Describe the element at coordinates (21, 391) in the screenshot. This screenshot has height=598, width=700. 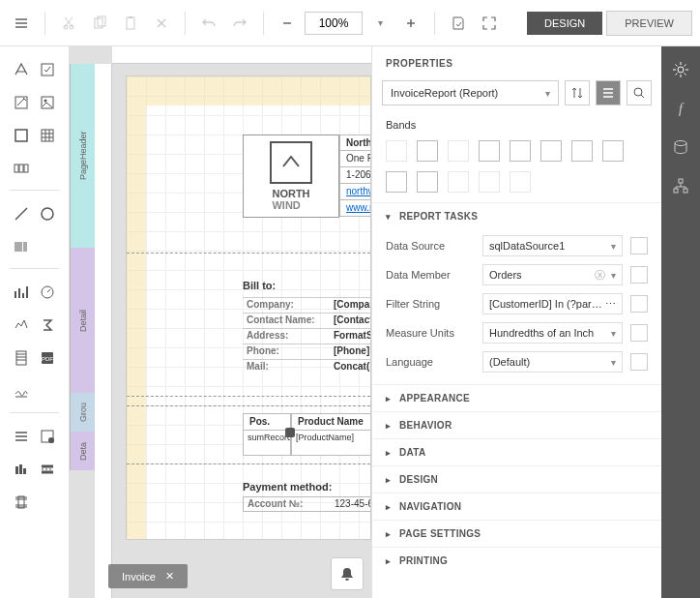
I see `signature-tool-icon` at that location.